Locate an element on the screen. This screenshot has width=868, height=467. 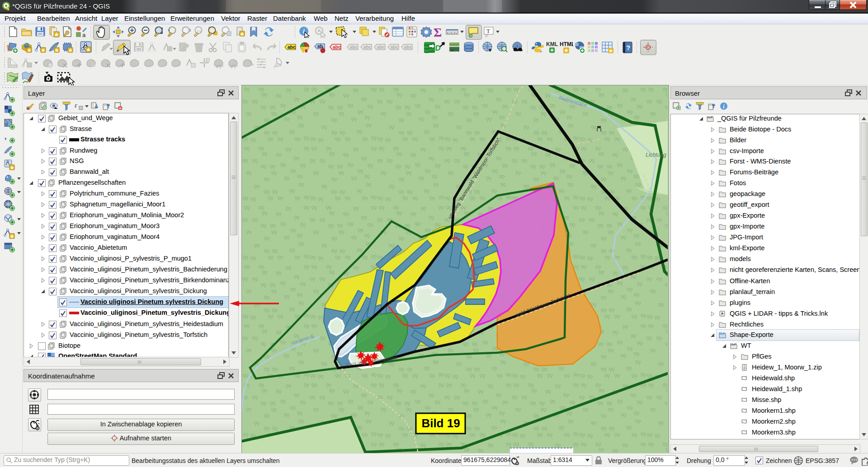
svg-text: ab is located at coordinates (320, 46).